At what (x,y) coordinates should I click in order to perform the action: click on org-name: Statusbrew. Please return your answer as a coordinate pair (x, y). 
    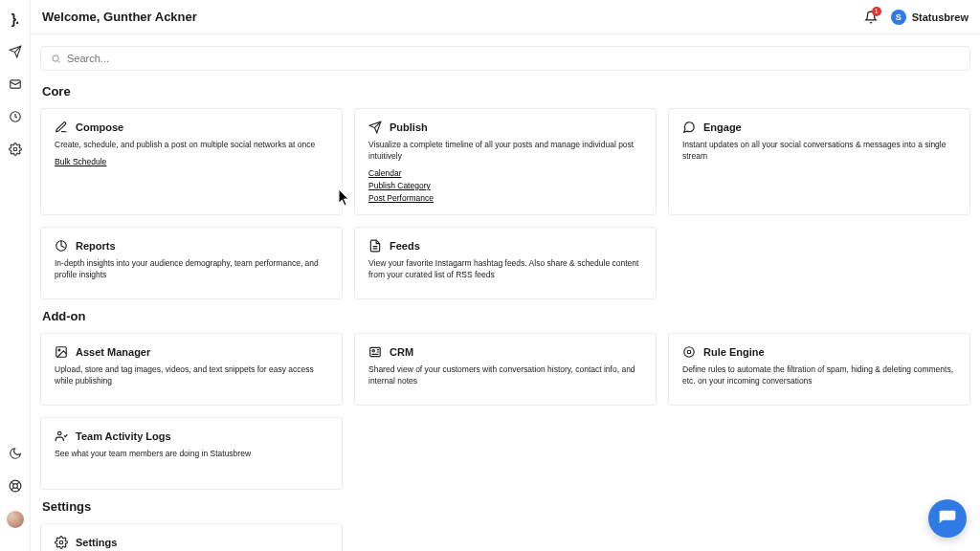
    Looking at the image, I should click on (940, 17).